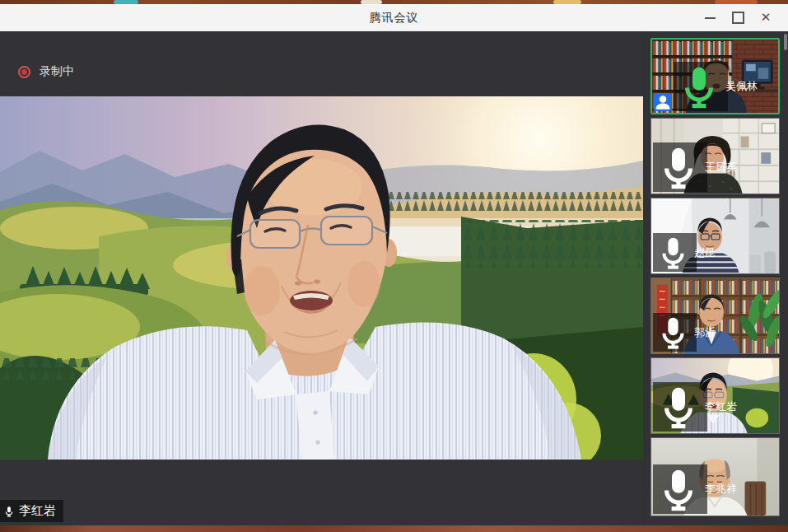 The height and width of the screenshot is (532, 788). I want to click on window-title: 腾讯会议, so click(394, 18).